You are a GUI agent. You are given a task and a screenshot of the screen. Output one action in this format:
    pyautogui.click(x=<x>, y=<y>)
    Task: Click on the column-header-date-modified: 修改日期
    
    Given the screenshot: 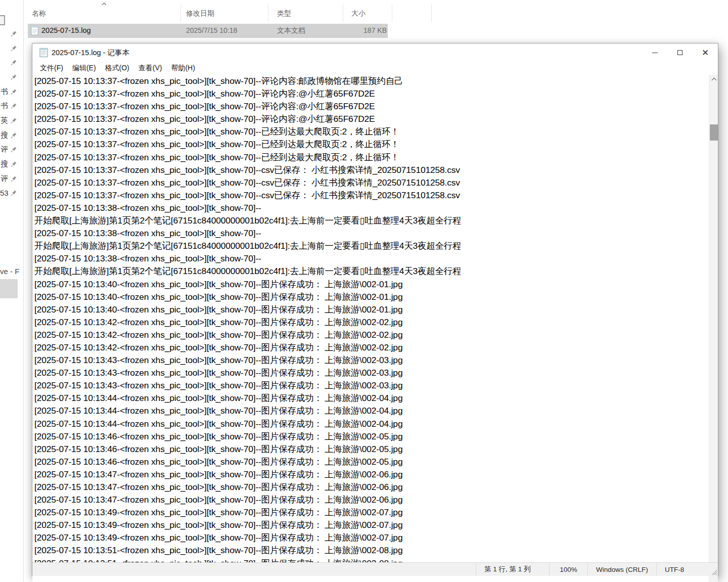 What is the action you would take?
    pyautogui.click(x=200, y=14)
    